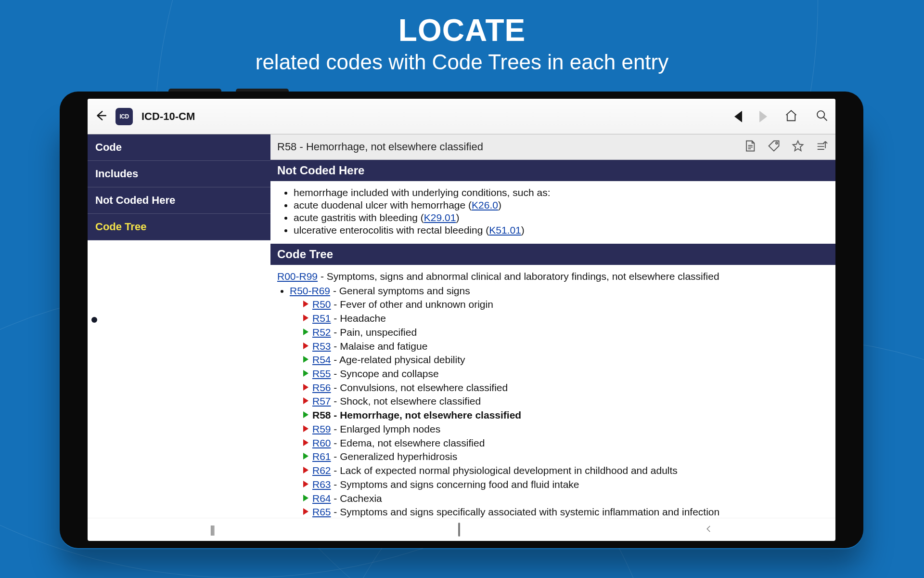 This screenshot has width=924, height=578. I want to click on entry-header: R58 - Hemorrhage, not elsewhere classifi…, so click(553, 147).